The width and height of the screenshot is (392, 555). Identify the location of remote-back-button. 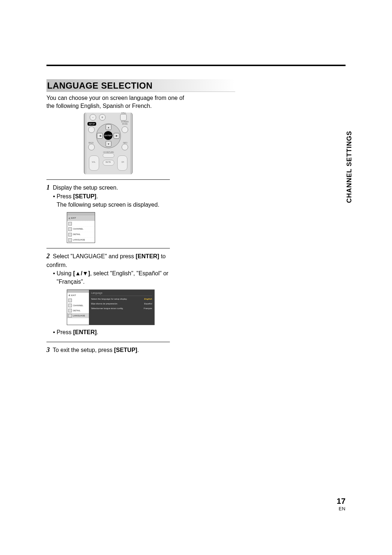
(91, 147).